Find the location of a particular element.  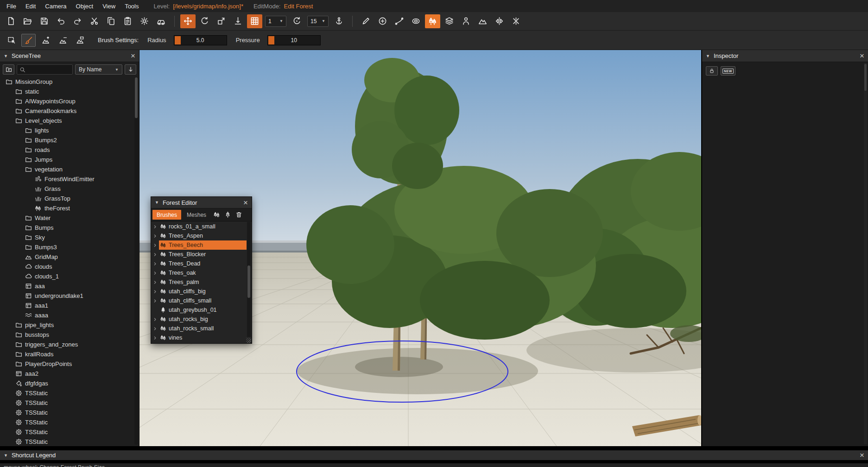

terrain-tool-button is located at coordinates (483, 21).